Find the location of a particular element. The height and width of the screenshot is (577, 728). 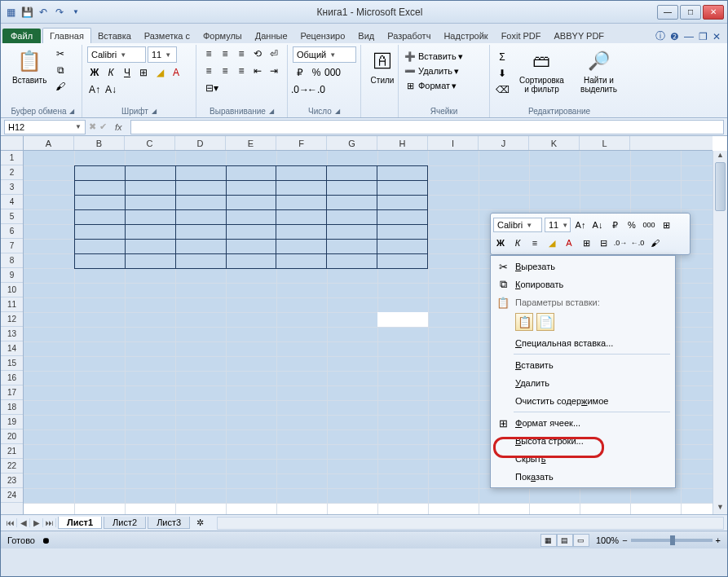

mini-align-center-icon: ≡ is located at coordinates (535, 243).